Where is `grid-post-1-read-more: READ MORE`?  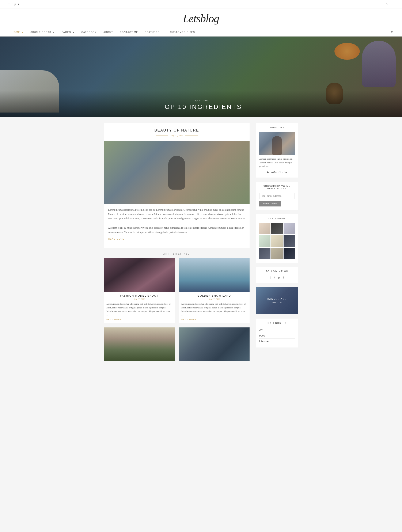
grid-post-1-read-more: READ MORE is located at coordinates (139, 320).